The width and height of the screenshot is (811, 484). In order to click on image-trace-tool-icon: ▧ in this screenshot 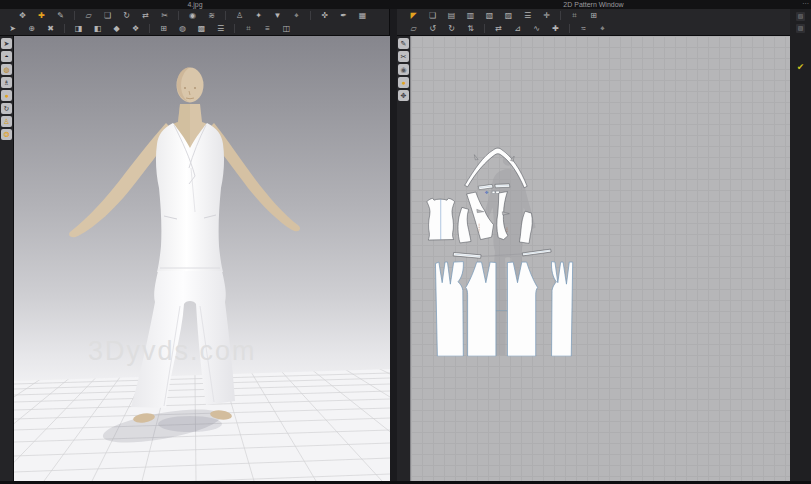, I will do `click(490, 16)`.